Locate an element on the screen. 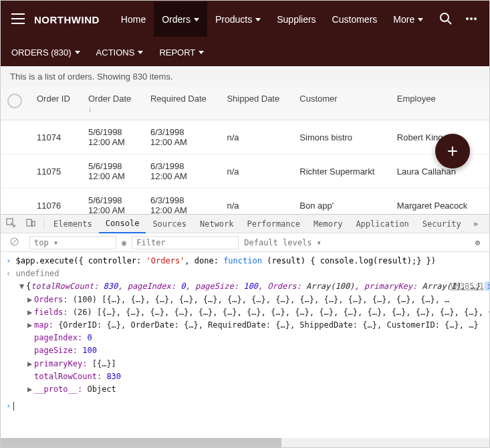 The height and width of the screenshot is (448, 490). search-icon is located at coordinates (446, 20).